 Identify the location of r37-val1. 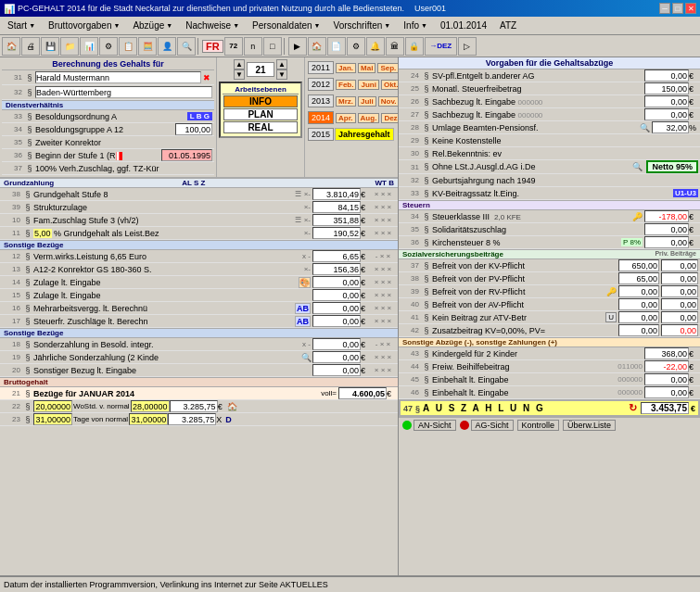
(639, 265).